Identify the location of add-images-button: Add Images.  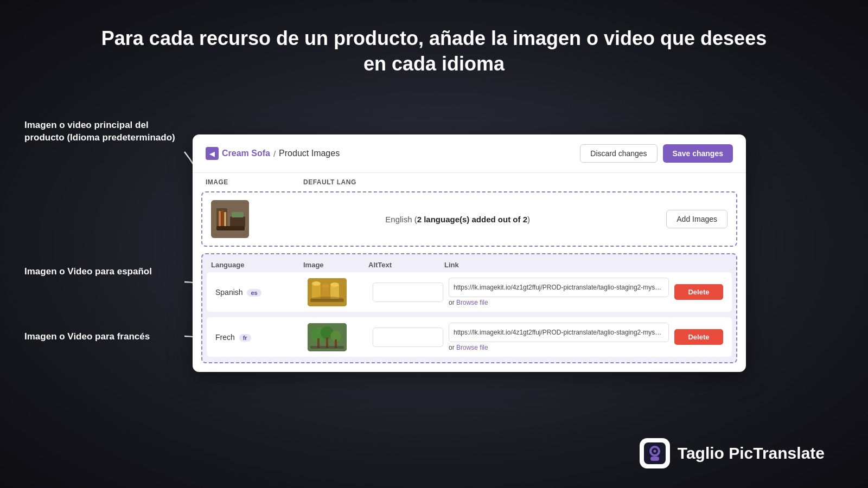
(697, 219).